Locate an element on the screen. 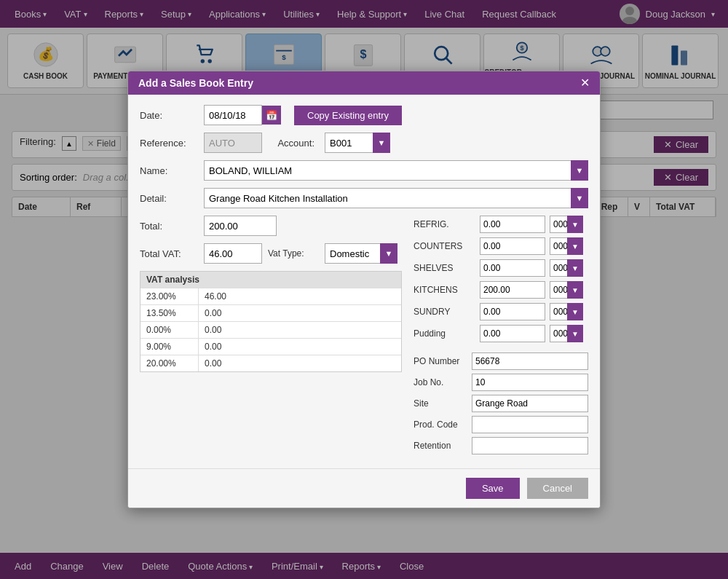 The image size is (728, 579). date-label: Date: is located at coordinates (169, 115).